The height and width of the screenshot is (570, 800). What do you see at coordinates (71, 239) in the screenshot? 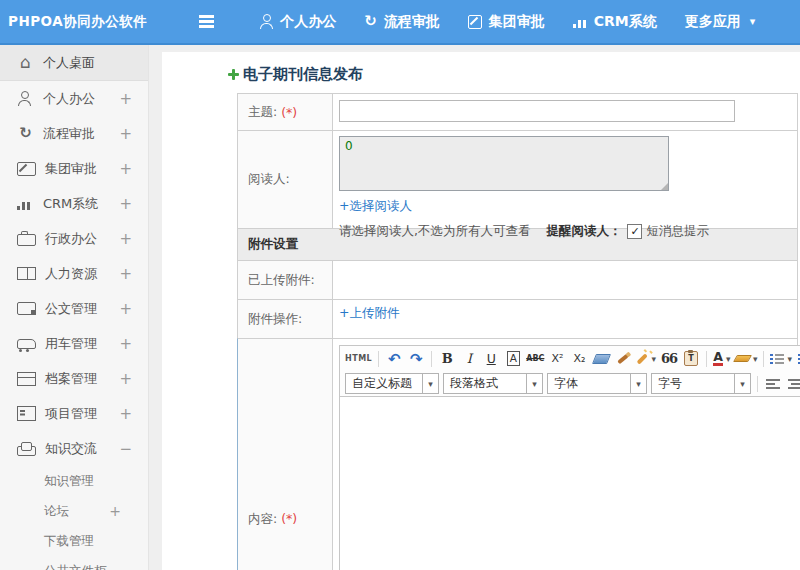
I see `sidebar-item-label: 行政办公` at bounding box center [71, 239].